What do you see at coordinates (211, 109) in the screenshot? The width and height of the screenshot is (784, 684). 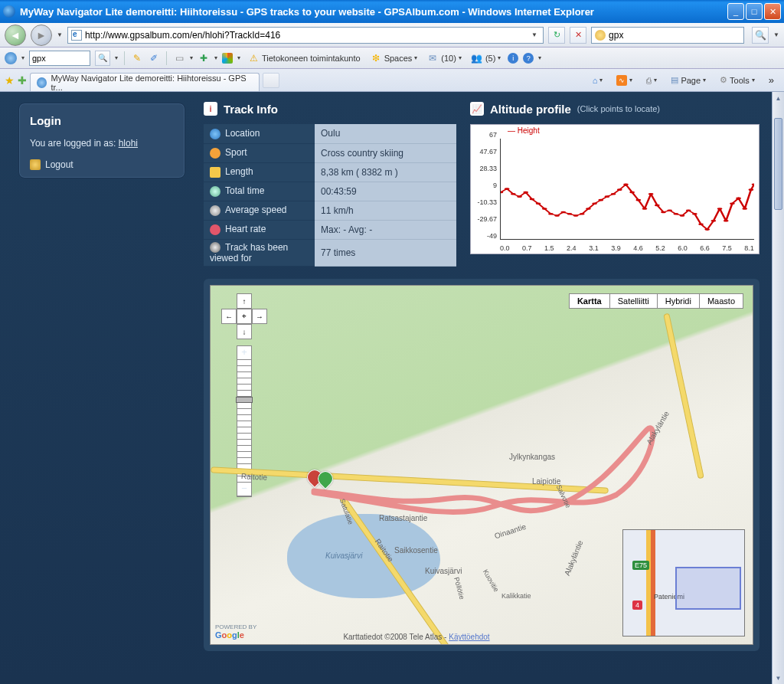 I see `info-panel-icon: i` at bounding box center [211, 109].